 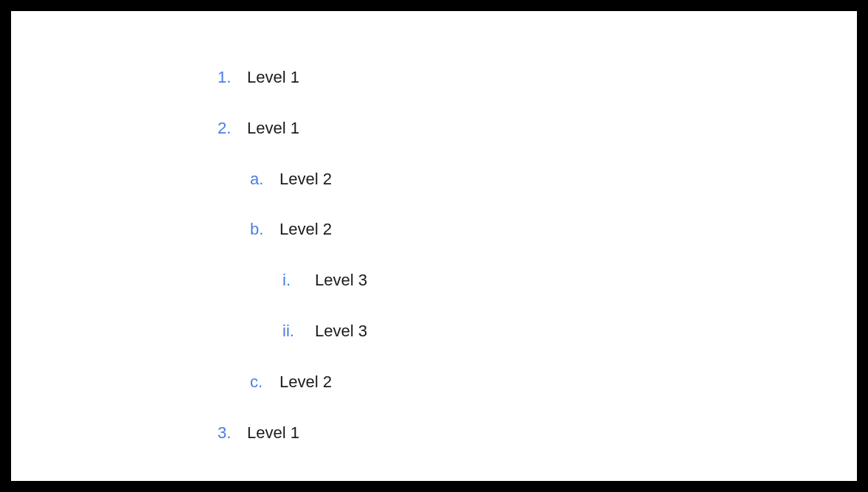 What do you see at coordinates (537, 128) in the screenshot?
I see `list-item: 2. Level 1` at bounding box center [537, 128].